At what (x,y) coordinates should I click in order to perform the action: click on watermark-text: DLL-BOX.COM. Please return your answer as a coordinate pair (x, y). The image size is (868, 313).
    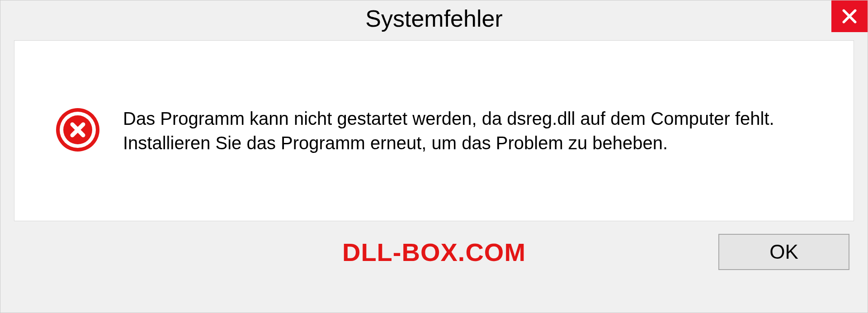
    Looking at the image, I should click on (434, 252).